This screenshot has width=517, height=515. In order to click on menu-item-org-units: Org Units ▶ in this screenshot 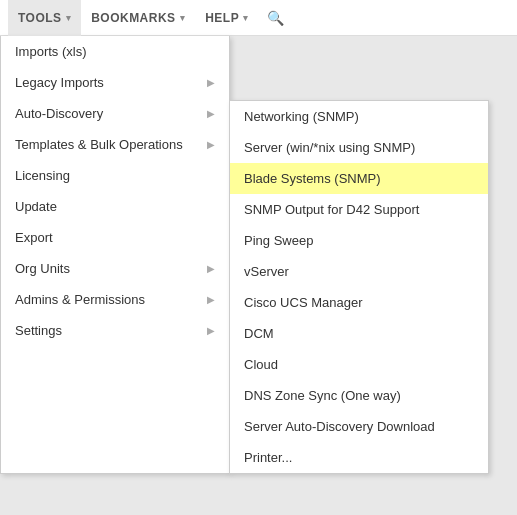, I will do `click(115, 268)`.